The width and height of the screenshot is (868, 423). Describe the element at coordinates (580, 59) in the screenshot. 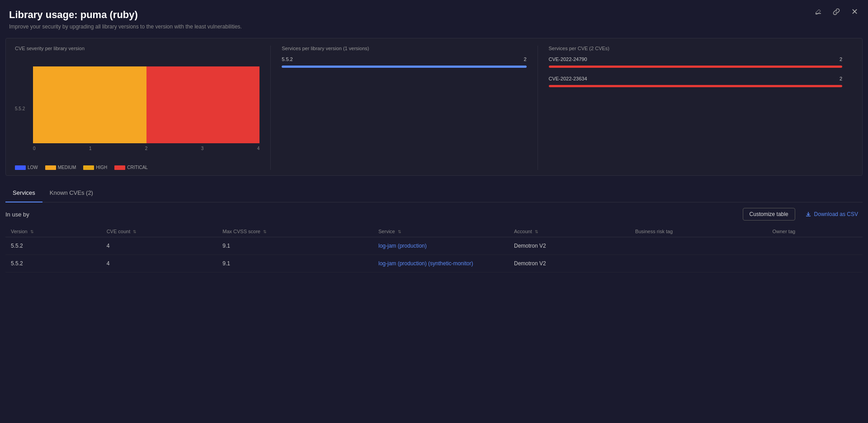

I see `hbar-cve1-label: CVE-2022-24790` at that location.